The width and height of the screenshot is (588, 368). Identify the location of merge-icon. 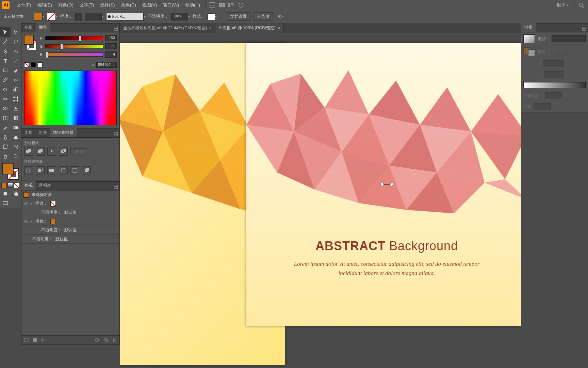
(52, 170).